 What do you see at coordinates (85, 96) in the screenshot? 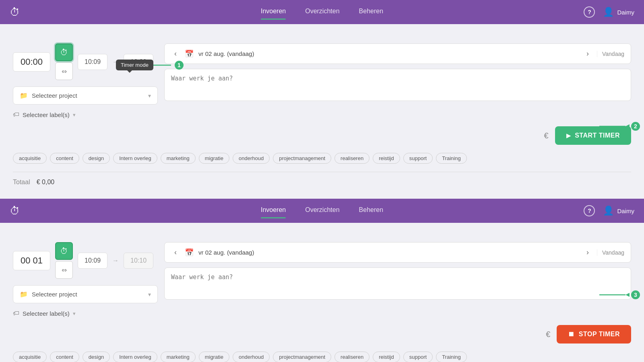
I see `project-select-1: 📁 Selecteer project ▾` at bounding box center [85, 96].